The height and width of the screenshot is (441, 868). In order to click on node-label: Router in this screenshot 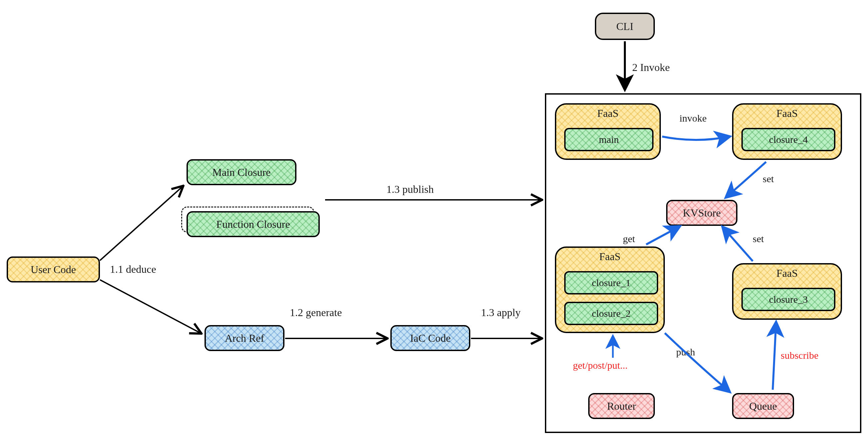, I will do `click(621, 406)`.